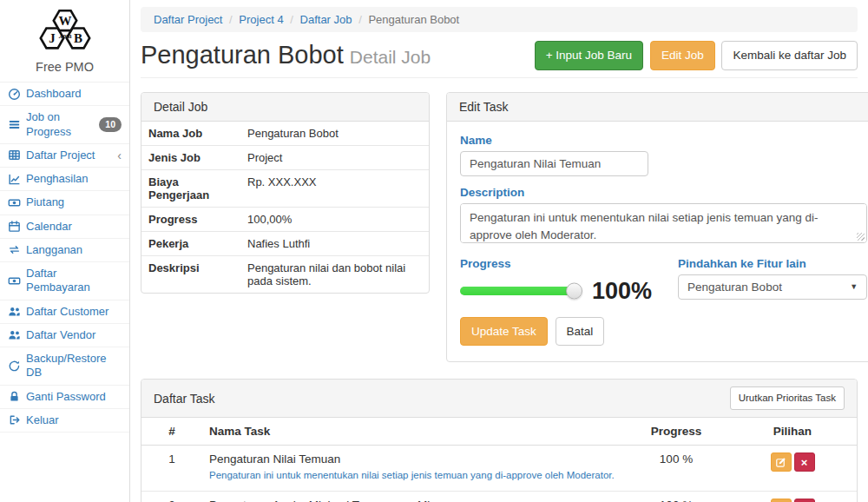 This screenshot has height=502, width=868. I want to click on task-progress: 100 %, so click(676, 469).